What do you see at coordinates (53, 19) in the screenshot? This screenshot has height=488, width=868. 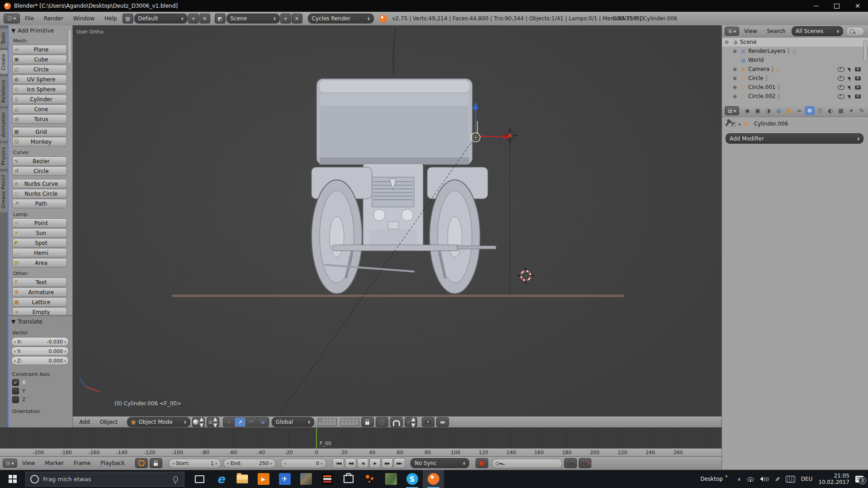 I see `menu-item: Render` at bounding box center [53, 19].